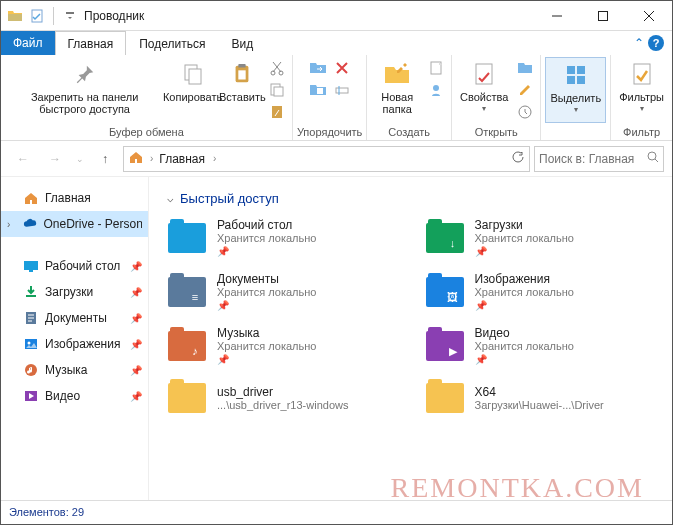 Image resolution: width=673 pixels, height=525 pixels. What do you see at coordinates (54, 16) in the screenshot?
I see `divider` at bounding box center [54, 16].